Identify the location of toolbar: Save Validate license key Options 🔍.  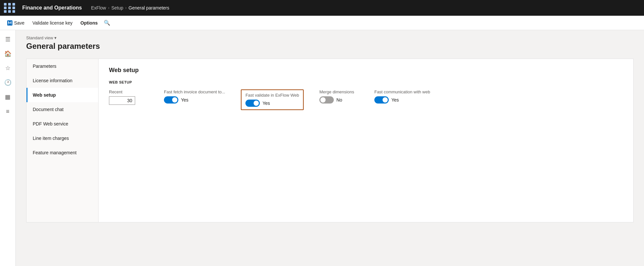
(322, 23).